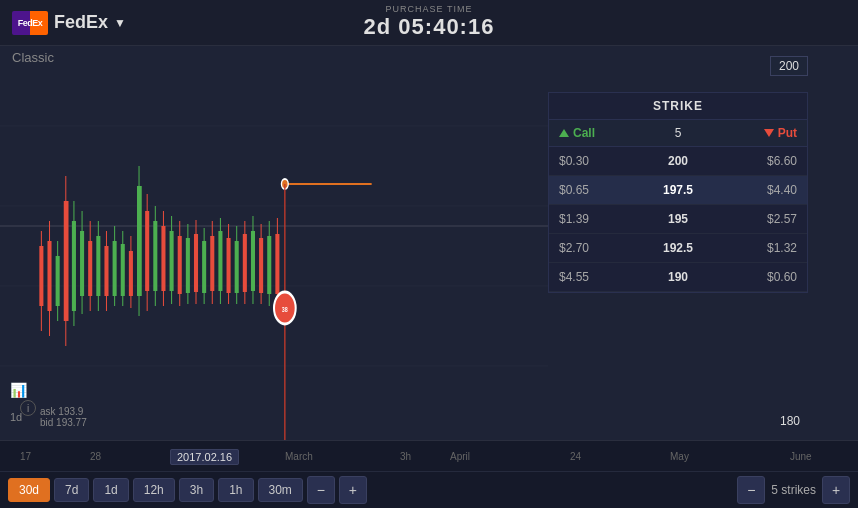 The image size is (858, 508). Describe the element at coordinates (598, 277) in the screenshot. I see `call-price-4: $4.55` at that location.